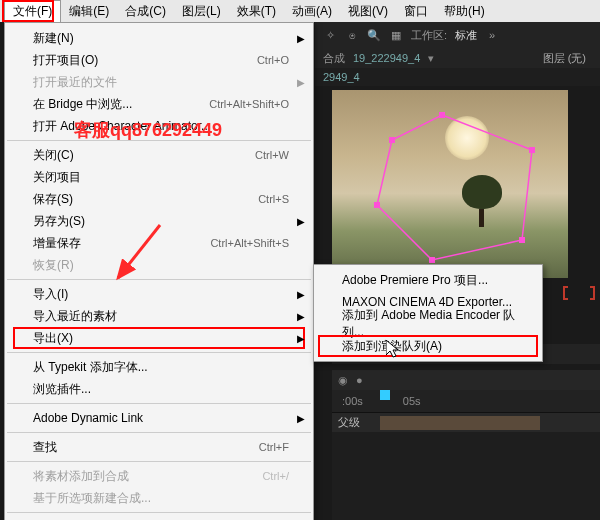  What do you see at coordinates (89, 12) in the screenshot?
I see `menu-edit: 编辑(E)` at bounding box center [89, 12].